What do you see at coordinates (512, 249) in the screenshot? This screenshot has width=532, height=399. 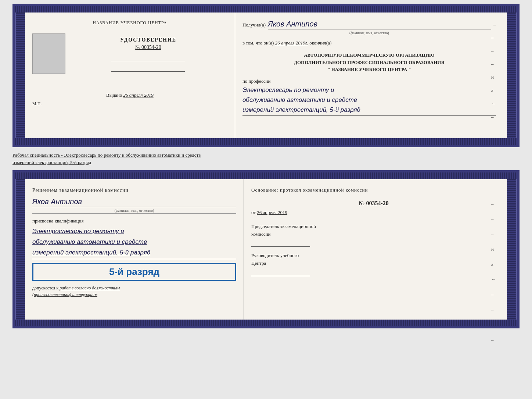 I see `spine-right-bottom` at bounding box center [512, 249].